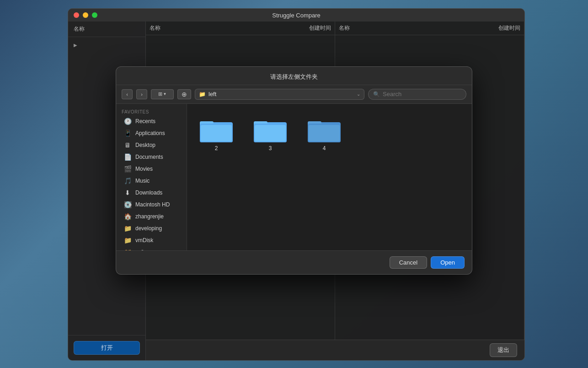 The width and height of the screenshot is (588, 368). What do you see at coordinates (149, 193) in the screenshot?
I see `downloads-label: Downloads` at bounding box center [149, 193].